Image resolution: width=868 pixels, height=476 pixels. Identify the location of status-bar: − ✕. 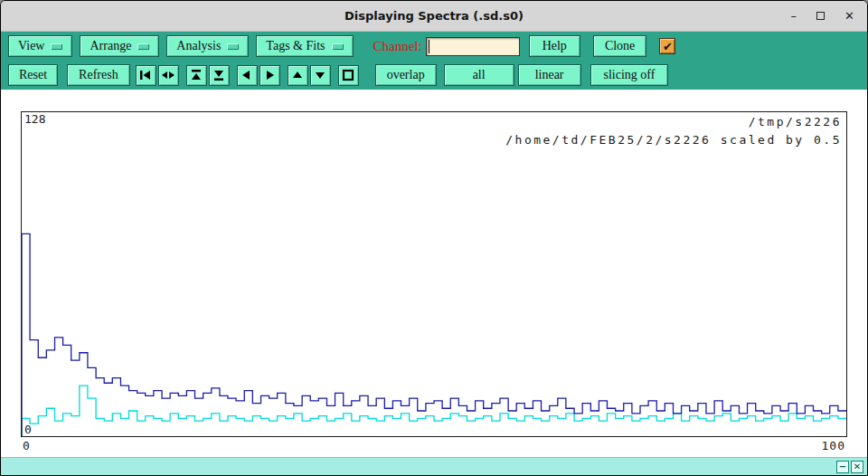
(434, 466).